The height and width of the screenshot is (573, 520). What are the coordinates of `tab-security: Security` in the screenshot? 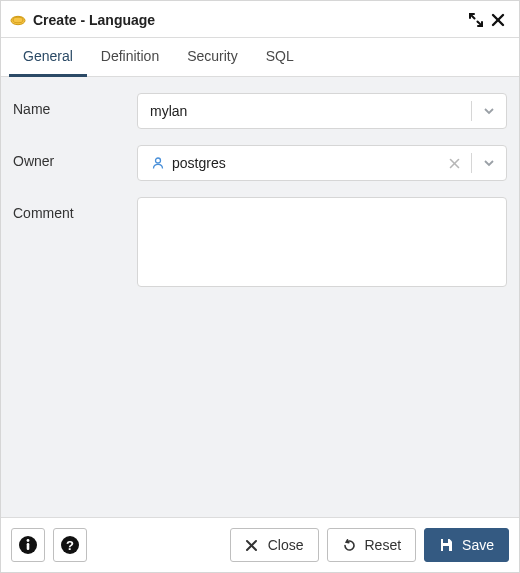 It's located at (212, 58).